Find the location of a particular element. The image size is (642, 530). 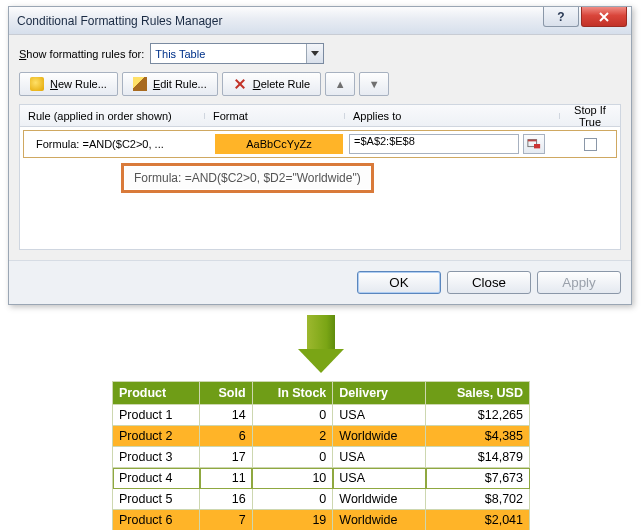

show-rules-dropdown: This Table is located at coordinates (237, 54).